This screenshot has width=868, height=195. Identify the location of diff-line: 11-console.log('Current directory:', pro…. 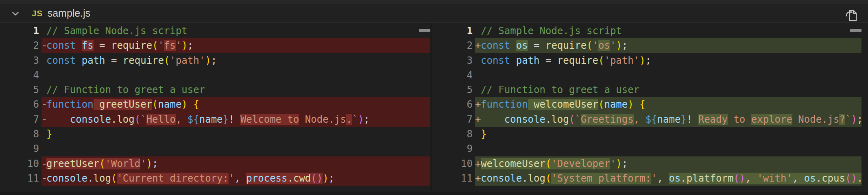
(215, 178).